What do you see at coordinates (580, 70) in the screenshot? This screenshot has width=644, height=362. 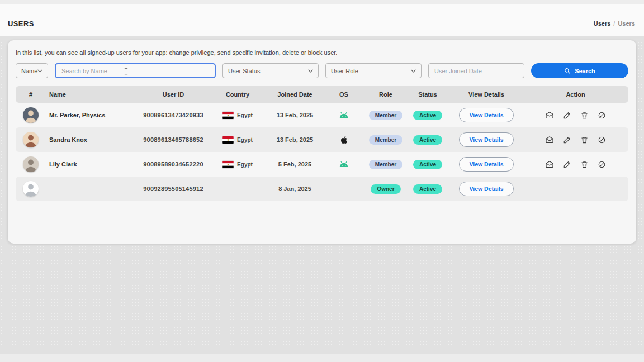 I see `search-button: Search` at bounding box center [580, 70].